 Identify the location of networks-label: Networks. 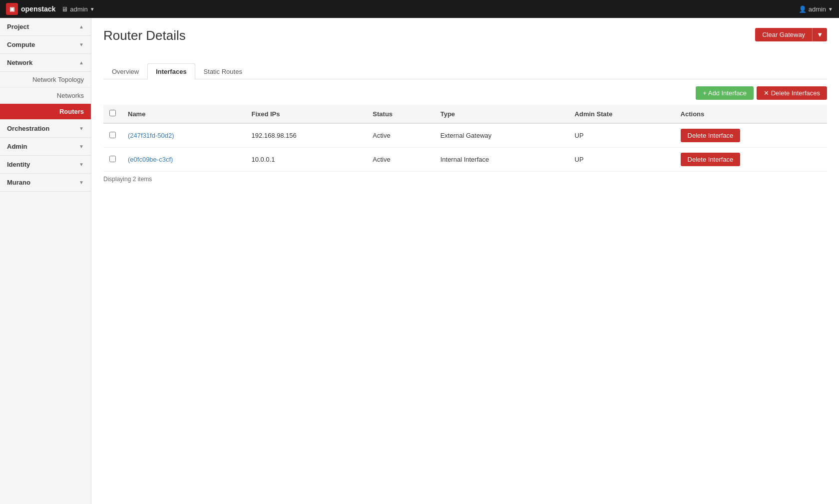
(70, 96).